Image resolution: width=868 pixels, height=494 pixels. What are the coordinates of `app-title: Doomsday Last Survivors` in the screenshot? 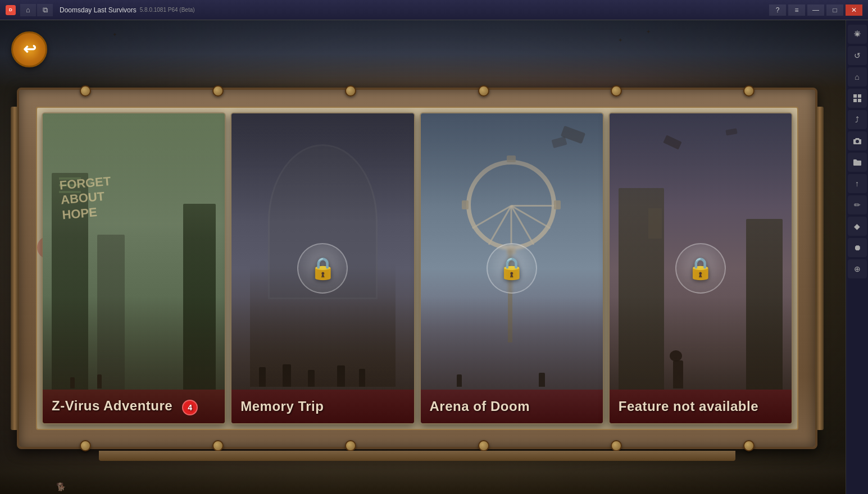 It's located at (98, 10).